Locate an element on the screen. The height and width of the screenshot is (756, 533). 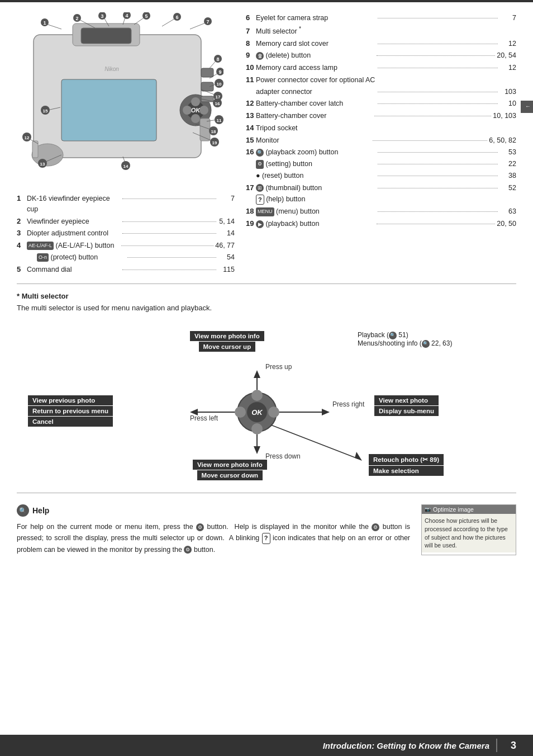
part-page: 38 is located at coordinates (508, 176).